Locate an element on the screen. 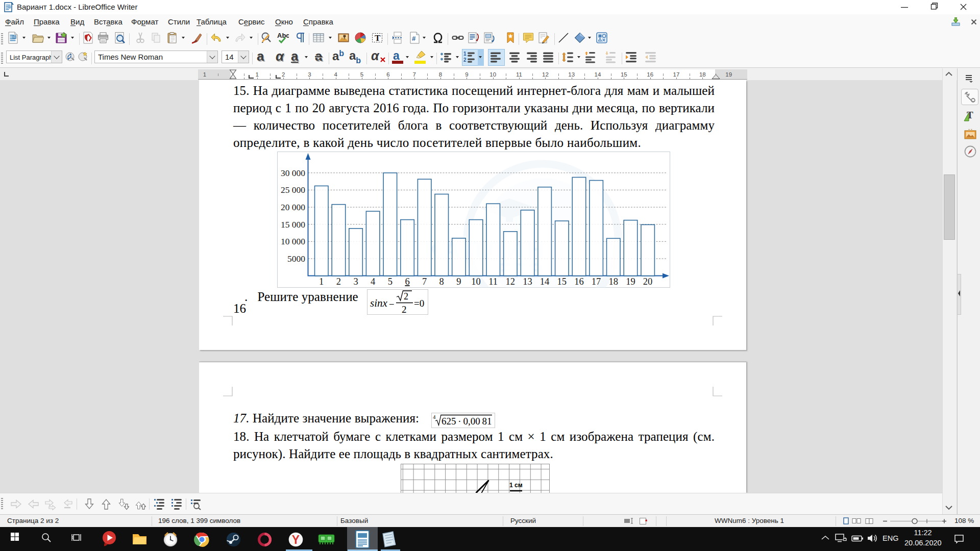 The height and width of the screenshot is (551, 980). svg-text: 625 · 0,00 81 is located at coordinates (467, 421).